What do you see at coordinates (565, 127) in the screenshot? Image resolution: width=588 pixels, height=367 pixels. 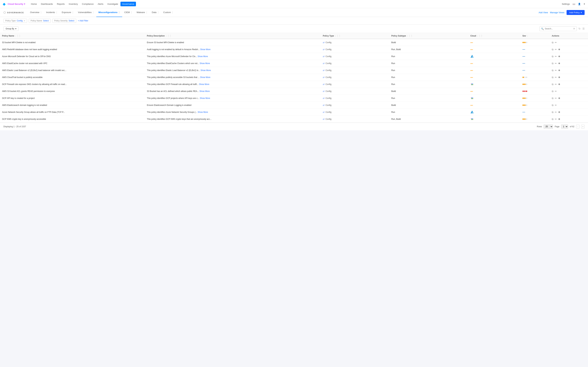 I see `page-select: 1` at bounding box center [565, 127].